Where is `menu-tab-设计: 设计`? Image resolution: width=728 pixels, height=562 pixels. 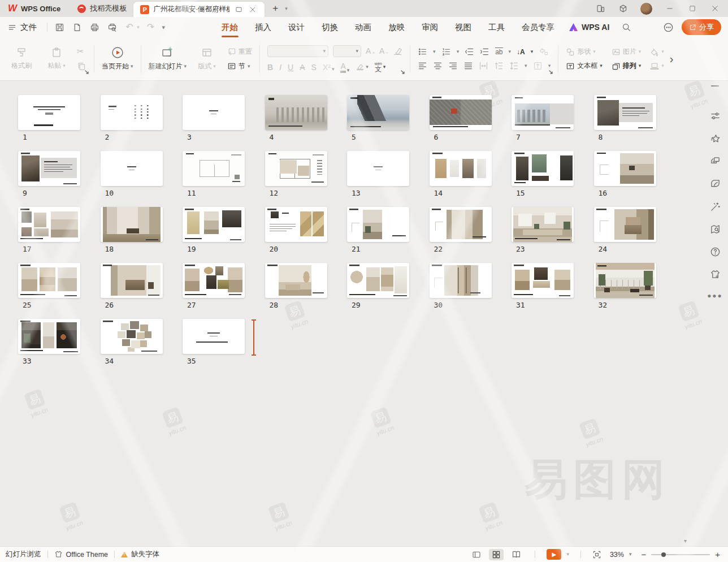
menu-tab-设计: 设计 is located at coordinates (296, 27).